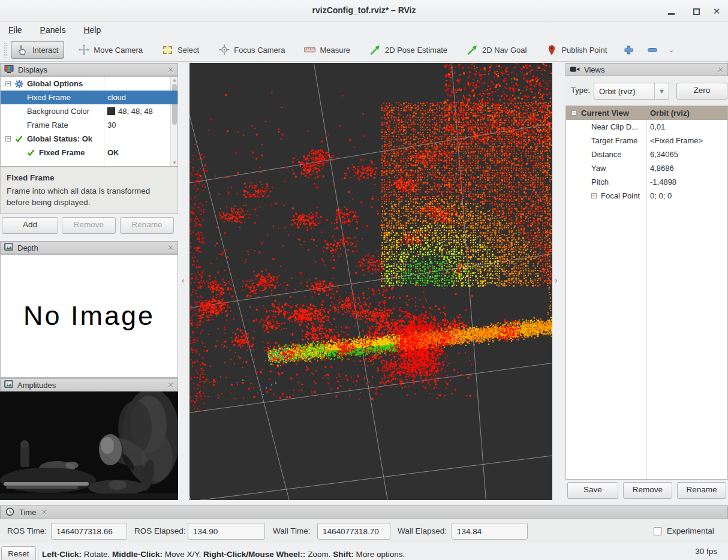 The image size is (728, 560). I want to click on toolbar-drag-handle, so click(5, 50).